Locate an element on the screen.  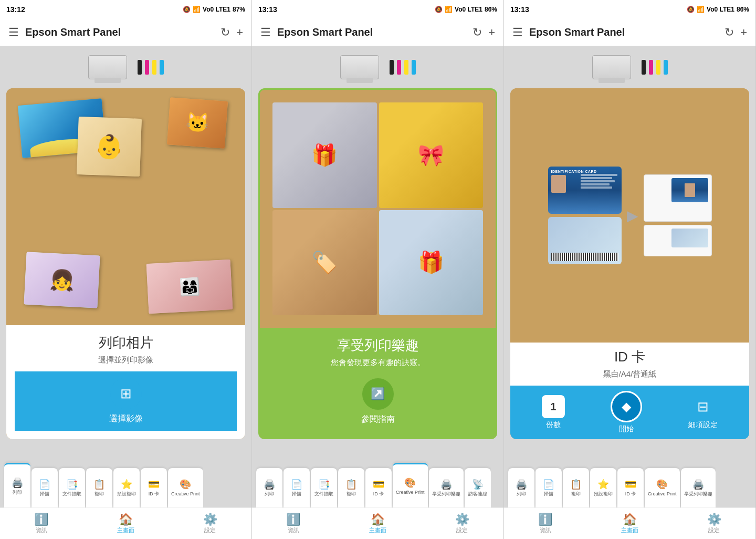
settings-ctrl-label: 細項設定 is located at coordinates (703, 425).